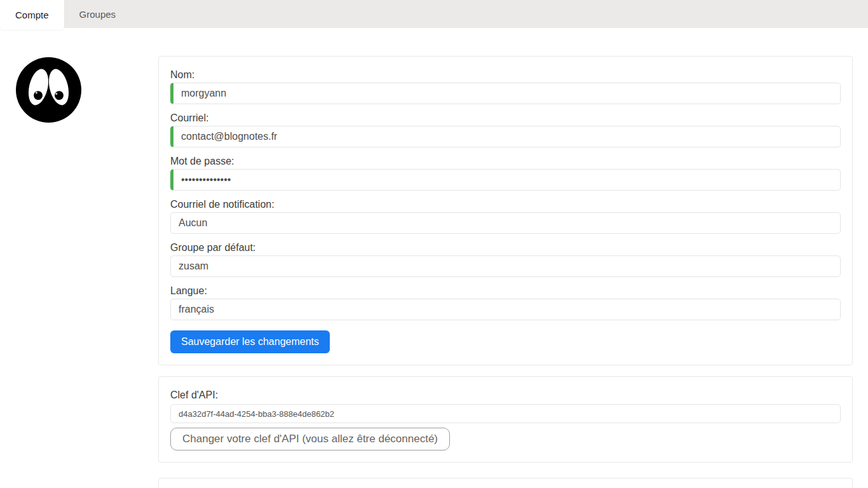 This screenshot has width=868, height=488. I want to click on api-key-label: Clef d'API:, so click(506, 395).